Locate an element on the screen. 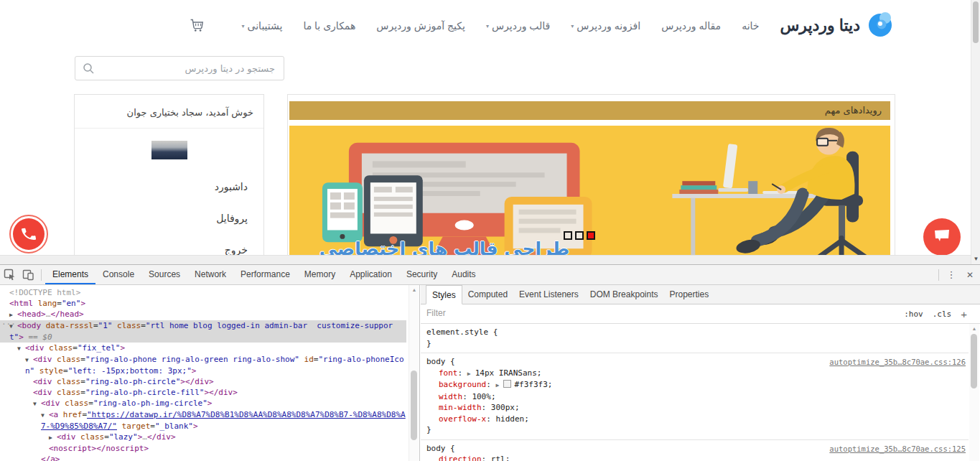 The image size is (980, 461). css-property-line: background: ▶#f3f3f3; is located at coordinates (692, 385).